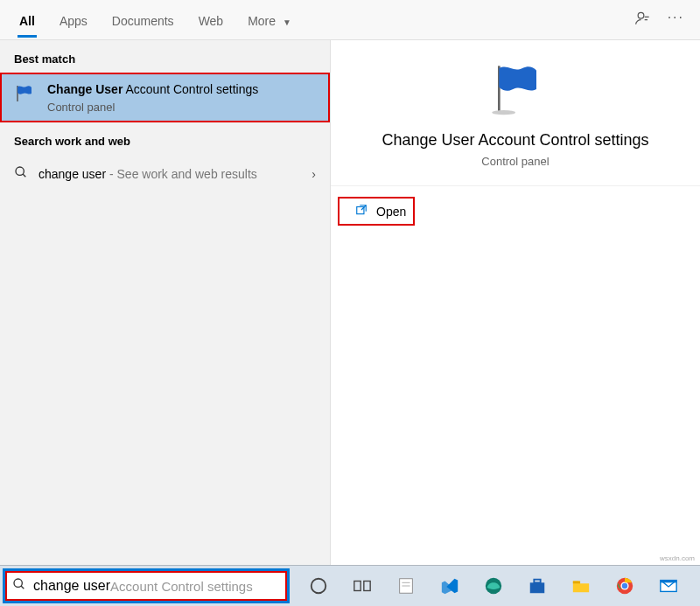 This screenshot has height=606, width=700. What do you see at coordinates (406, 586) in the screenshot?
I see `app-icon-notepad` at bounding box center [406, 586].